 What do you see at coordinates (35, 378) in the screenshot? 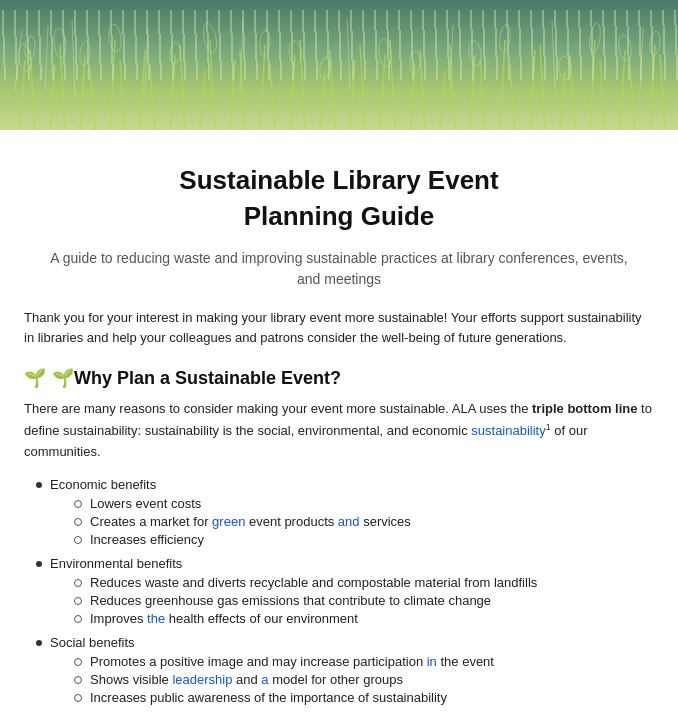
I see `seedling-icon: 🌱` at bounding box center [35, 378].